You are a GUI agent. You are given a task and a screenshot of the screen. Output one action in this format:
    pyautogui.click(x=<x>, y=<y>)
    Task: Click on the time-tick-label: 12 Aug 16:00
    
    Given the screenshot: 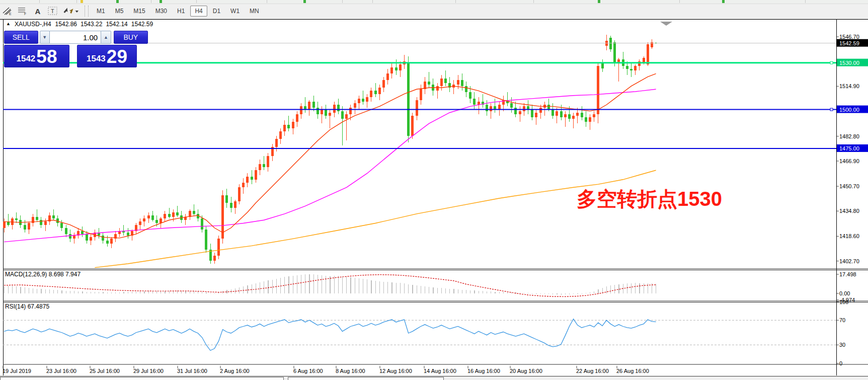 What is the action you would take?
    pyautogui.click(x=396, y=371)
    